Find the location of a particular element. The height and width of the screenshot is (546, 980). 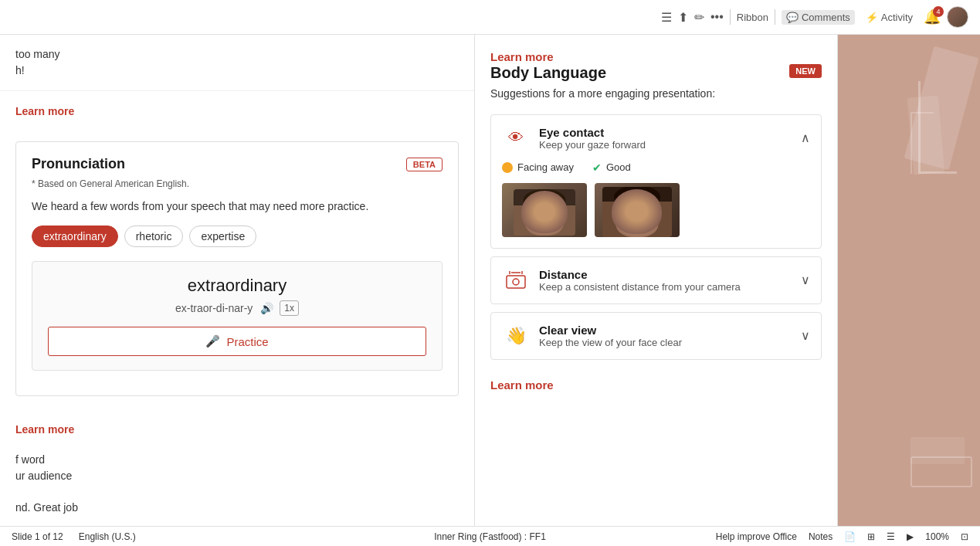

chip-expertise: expertise is located at coordinates (222, 236).